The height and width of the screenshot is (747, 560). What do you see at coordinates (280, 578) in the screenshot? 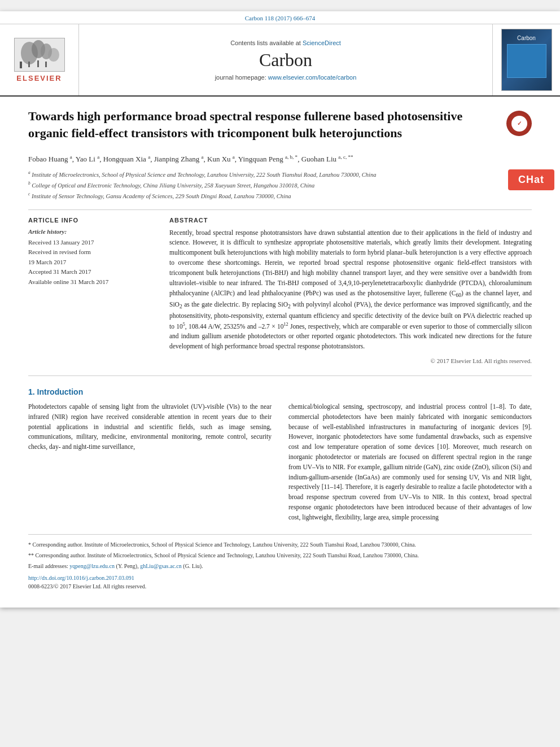
I see `doi-line: http://dx.doi.org/10.1016/j.carbon.2017.…` at bounding box center [280, 578].